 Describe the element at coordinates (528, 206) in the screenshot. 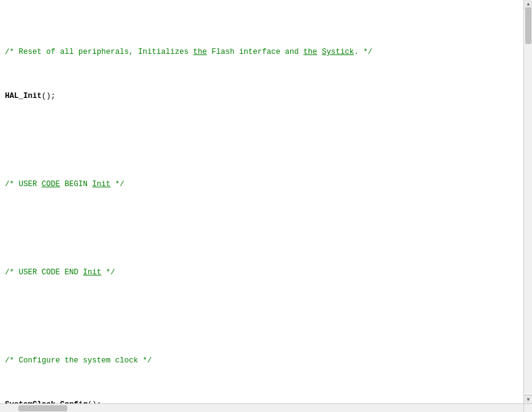

I see `vertical-scrollbar: ▲ ▼` at that location.